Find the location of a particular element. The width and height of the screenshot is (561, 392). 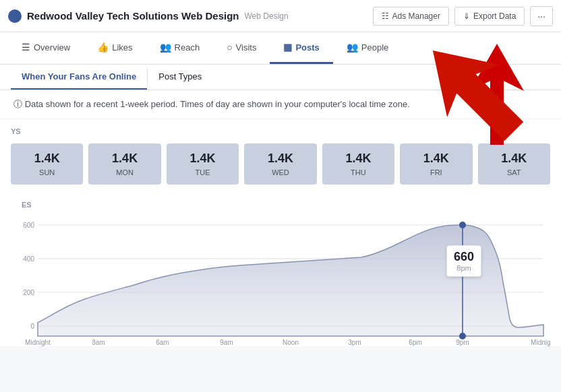

tab-reach: 👥 Reach is located at coordinates (180, 48).